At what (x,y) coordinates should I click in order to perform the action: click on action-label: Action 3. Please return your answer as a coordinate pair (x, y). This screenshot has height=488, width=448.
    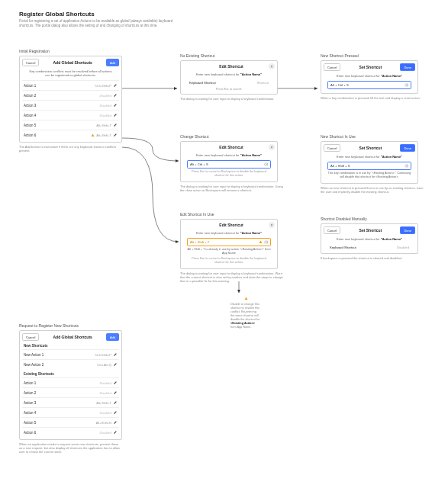
    Looking at the image, I should click on (30, 105).